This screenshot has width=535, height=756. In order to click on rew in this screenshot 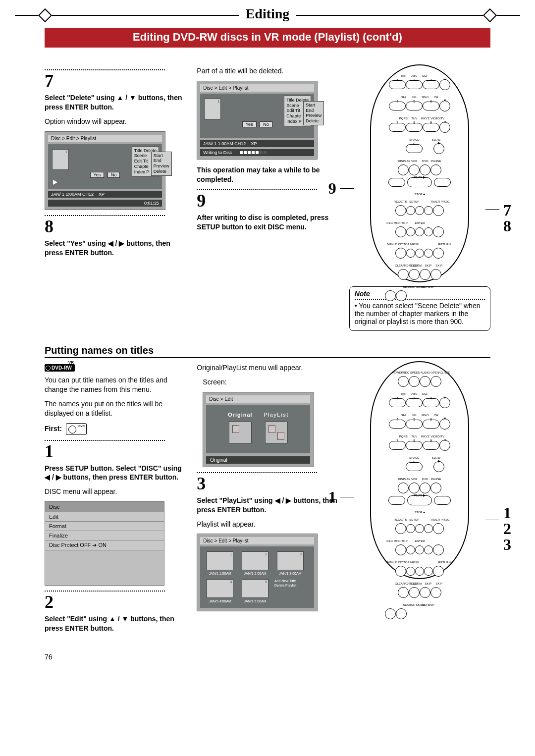, I will do `click(397, 182)`.